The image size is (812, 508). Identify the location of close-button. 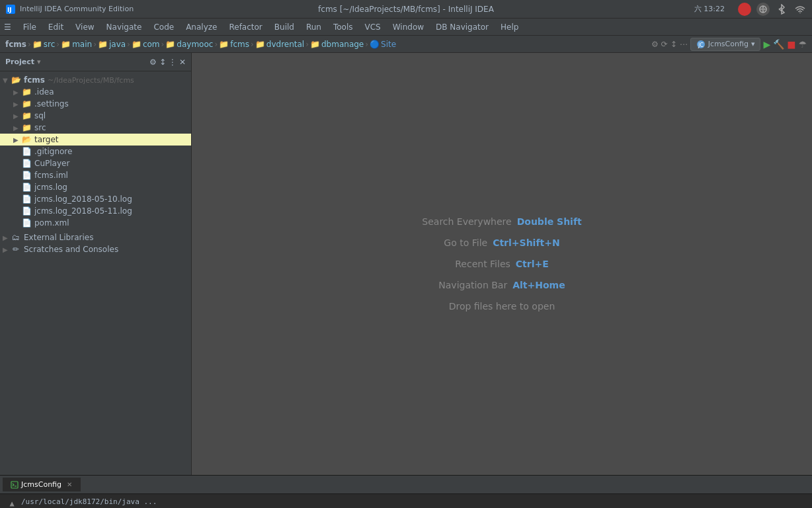
(745, 9).